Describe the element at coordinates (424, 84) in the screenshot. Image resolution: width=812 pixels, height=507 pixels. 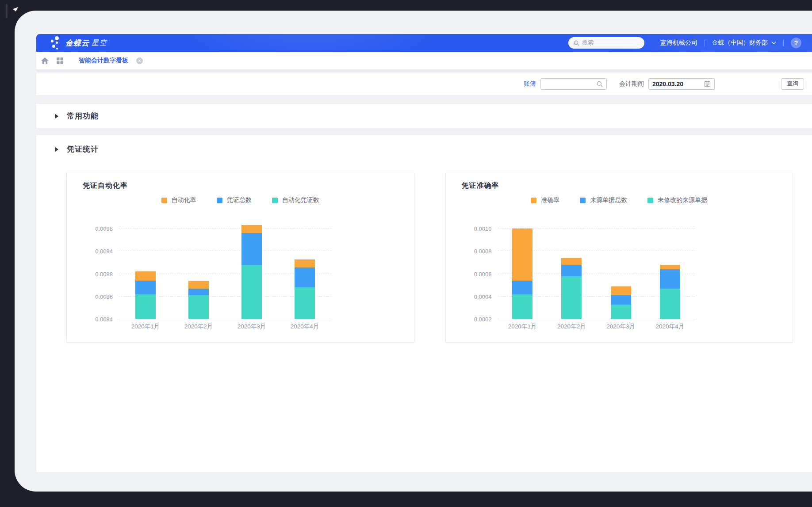
I see `filter-bar: 账簿 会计期间 查询` at that location.